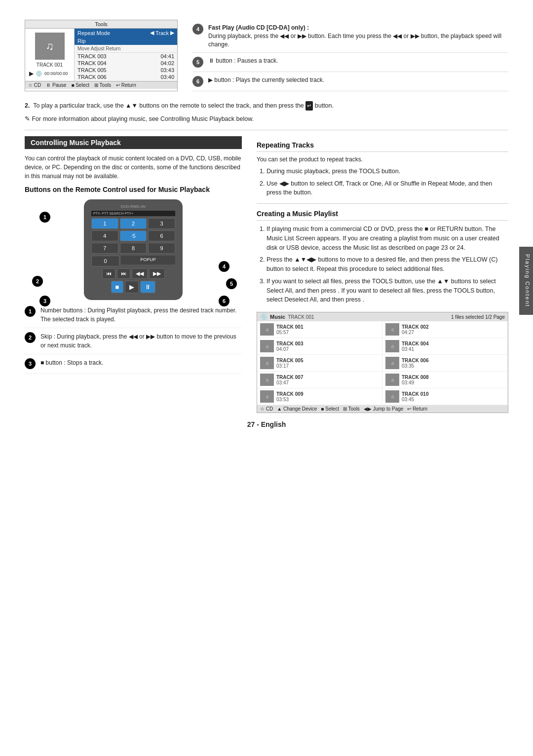  What do you see at coordinates (50, 55) in the screenshot?
I see `player-left: ♫ TRACK 001 ▶ 💿 00:00/00:00` at bounding box center [50, 55].